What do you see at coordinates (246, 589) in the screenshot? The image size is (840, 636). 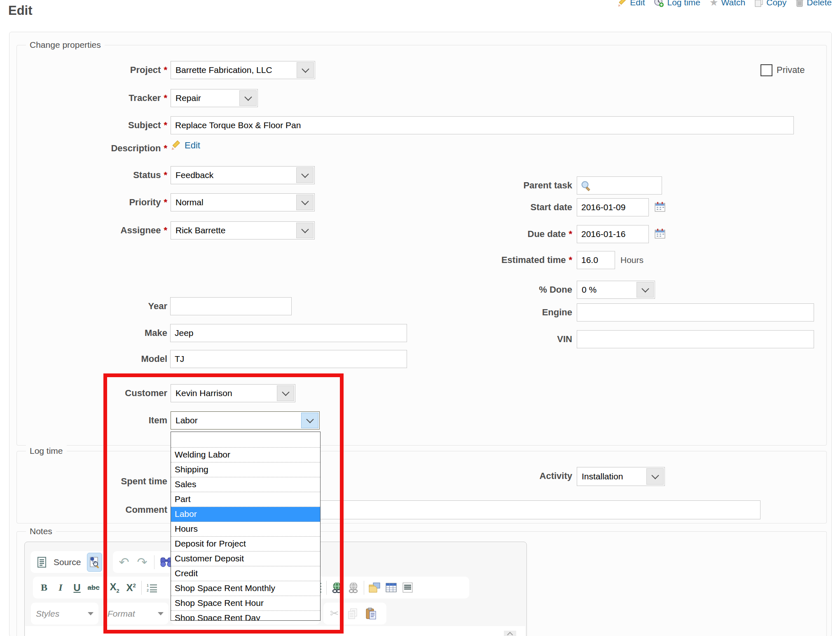 I see `dropdown-option: Shop Space Rent Monthly` at bounding box center [246, 589].